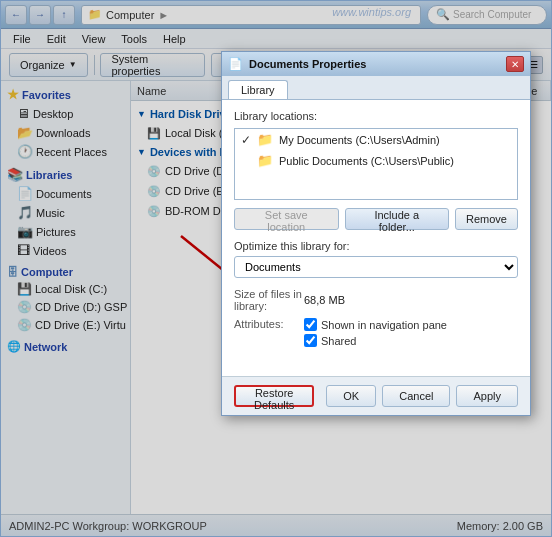 The height and width of the screenshot is (537, 552). What do you see at coordinates (487, 396) in the screenshot?
I see `apply-button: Apply` at bounding box center [487, 396].